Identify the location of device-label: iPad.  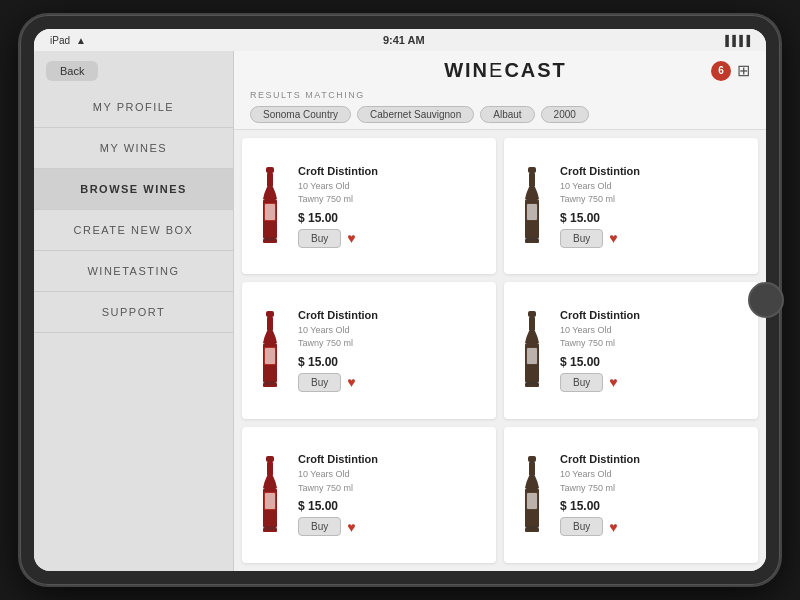
(60, 40).